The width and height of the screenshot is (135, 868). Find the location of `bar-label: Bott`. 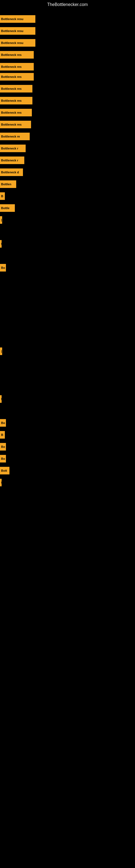

bar-label: Bott is located at coordinates (4, 471).